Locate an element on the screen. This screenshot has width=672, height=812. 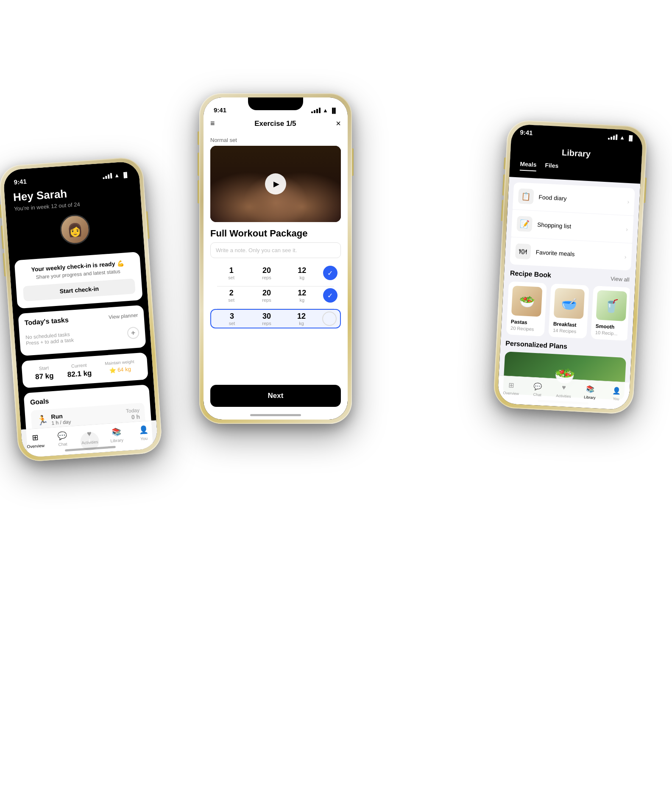
signal-icon-left is located at coordinates (108, 176).